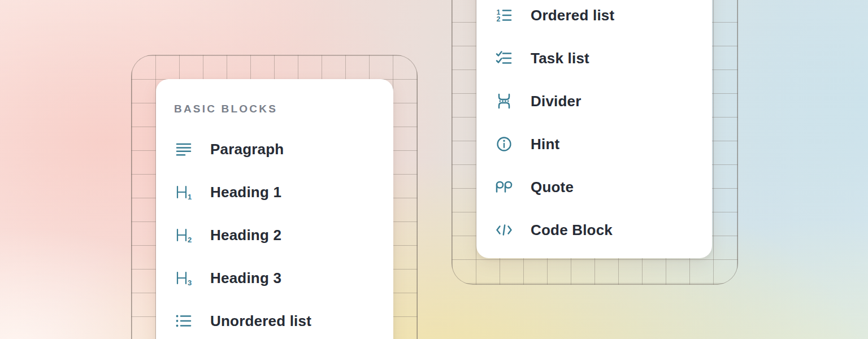  Describe the element at coordinates (504, 58) in the screenshot. I see `task-list-icon` at that location.